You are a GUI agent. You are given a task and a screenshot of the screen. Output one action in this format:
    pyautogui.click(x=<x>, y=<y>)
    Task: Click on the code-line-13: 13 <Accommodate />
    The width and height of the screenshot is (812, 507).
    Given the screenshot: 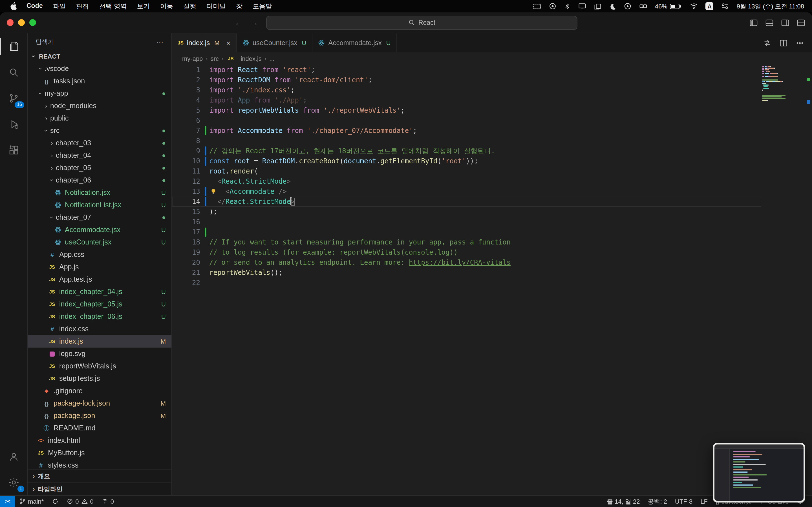 What is the action you would take?
    pyautogui.click(x=467, y=191)
    